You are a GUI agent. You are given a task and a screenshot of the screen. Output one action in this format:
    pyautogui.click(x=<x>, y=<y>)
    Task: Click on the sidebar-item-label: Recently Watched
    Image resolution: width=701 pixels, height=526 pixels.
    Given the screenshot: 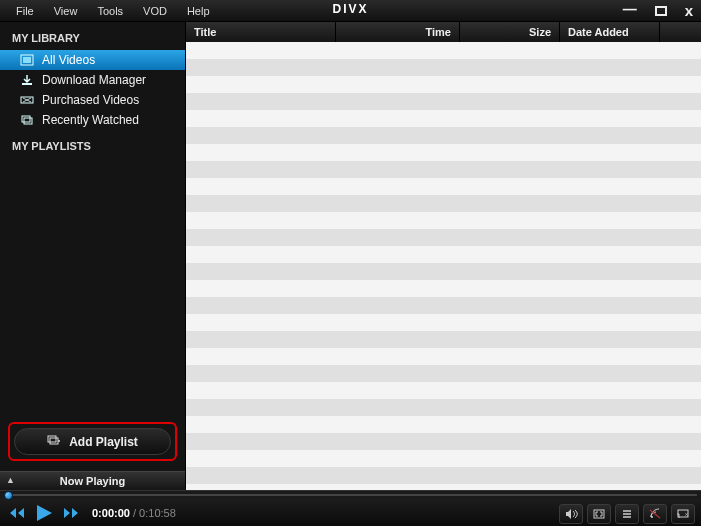 What is the action you would take?
    pyautogui.click(x=90, y=120)
    